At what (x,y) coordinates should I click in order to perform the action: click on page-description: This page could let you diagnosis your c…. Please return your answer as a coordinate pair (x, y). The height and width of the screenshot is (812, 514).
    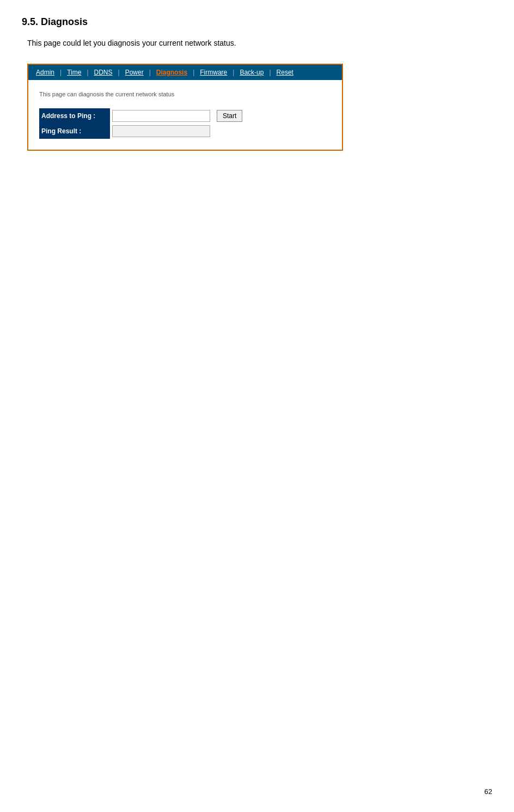
    Looking at the image, I should click on (257, 43).